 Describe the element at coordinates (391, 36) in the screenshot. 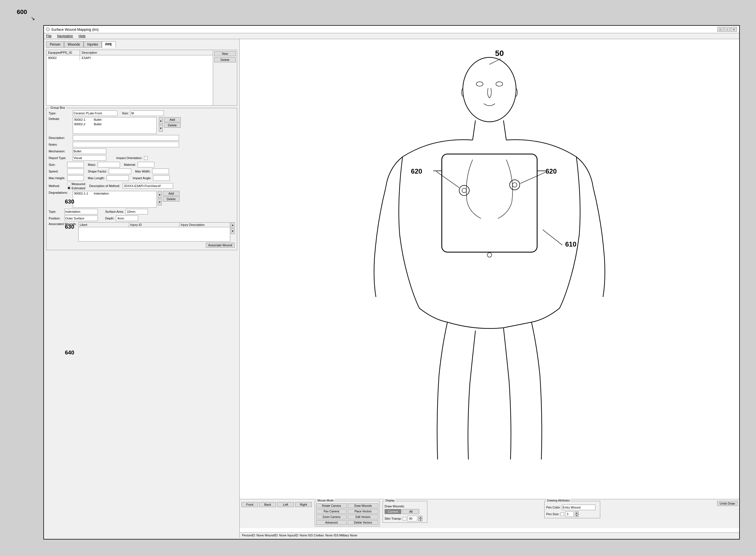

I see `menu-bar: File Navigation Help` at that location.